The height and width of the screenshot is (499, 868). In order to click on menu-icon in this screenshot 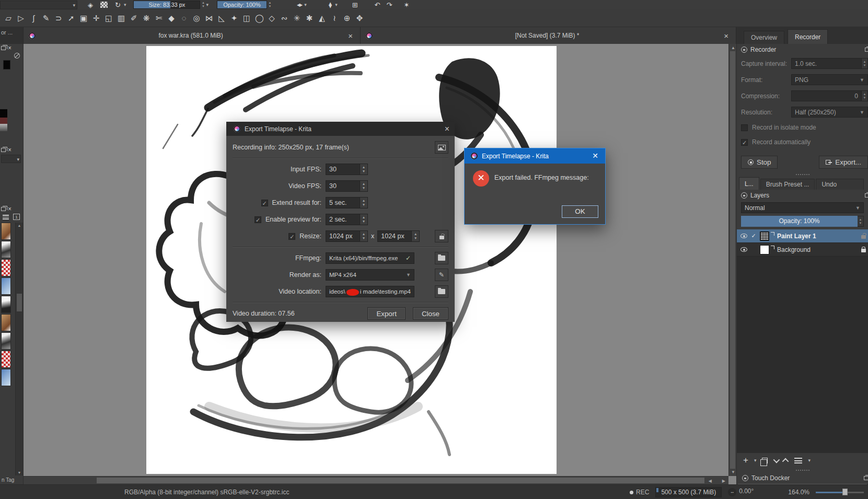, I will do `click(6, 217)`.